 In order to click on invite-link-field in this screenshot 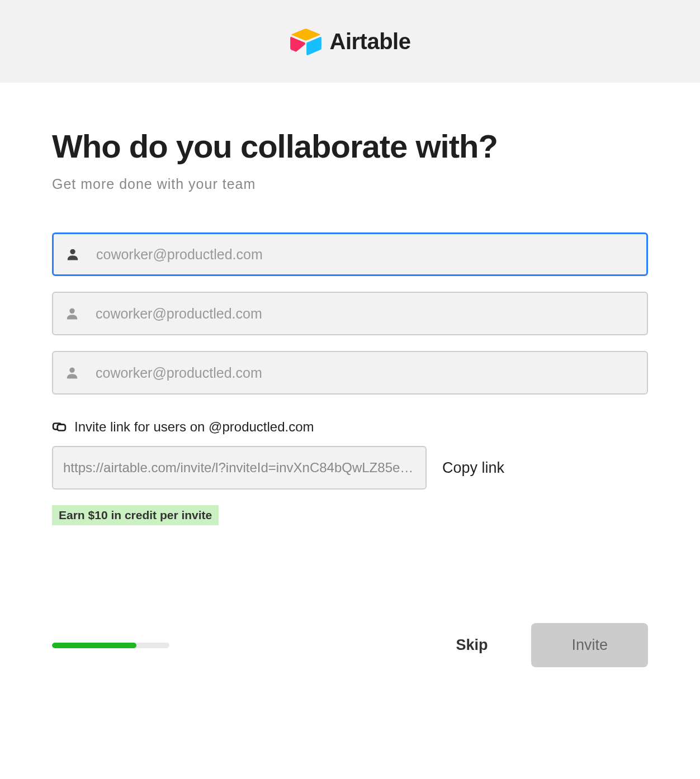, I will do `click(239, 468)`.